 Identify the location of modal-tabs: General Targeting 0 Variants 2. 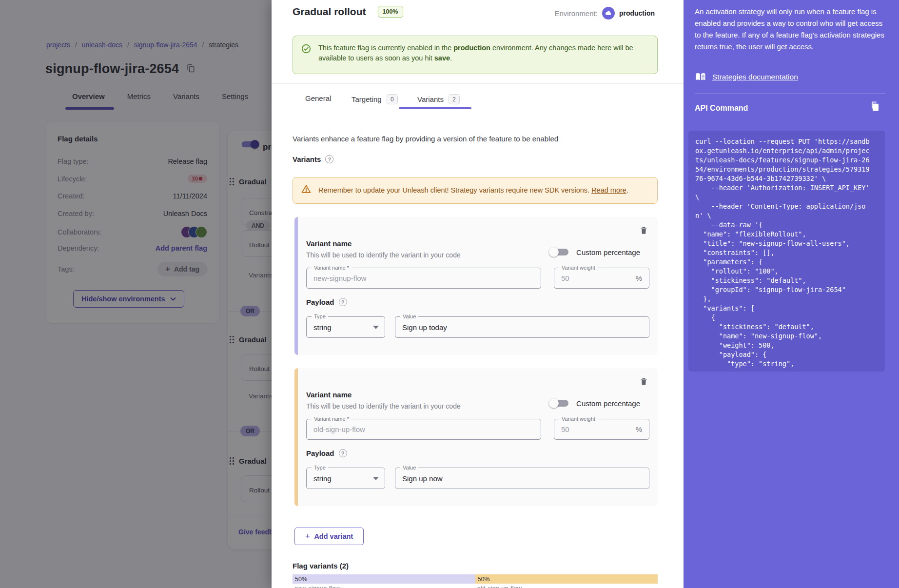
(478, 99).